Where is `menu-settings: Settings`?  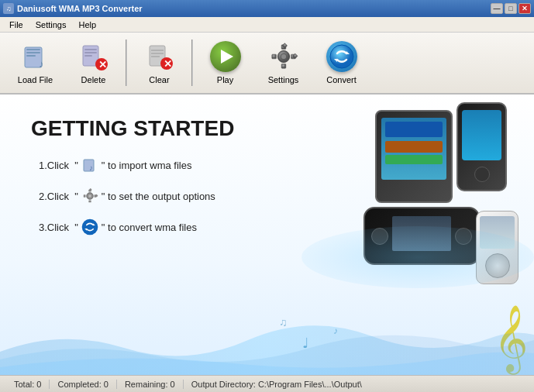 menu-settings: Settings is located at coordinates (51, 25).